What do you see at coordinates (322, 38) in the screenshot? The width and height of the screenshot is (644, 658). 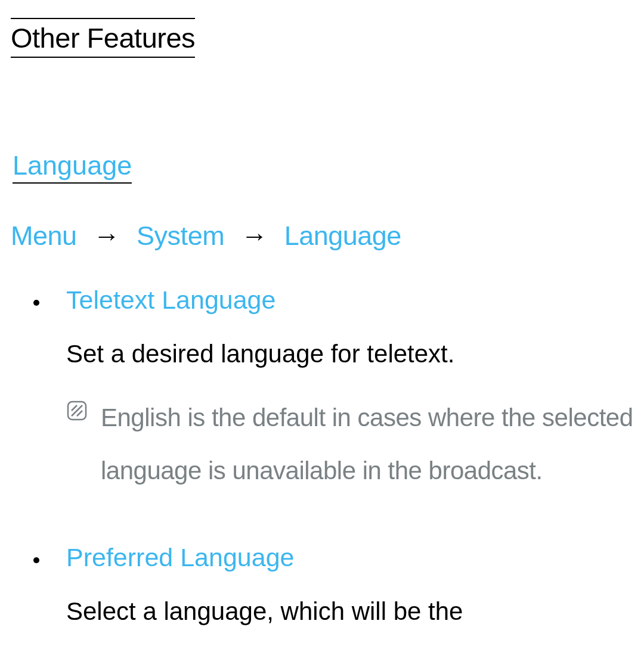 I see `page-title-wrap: Other Features` at bounding box center [322, 38].